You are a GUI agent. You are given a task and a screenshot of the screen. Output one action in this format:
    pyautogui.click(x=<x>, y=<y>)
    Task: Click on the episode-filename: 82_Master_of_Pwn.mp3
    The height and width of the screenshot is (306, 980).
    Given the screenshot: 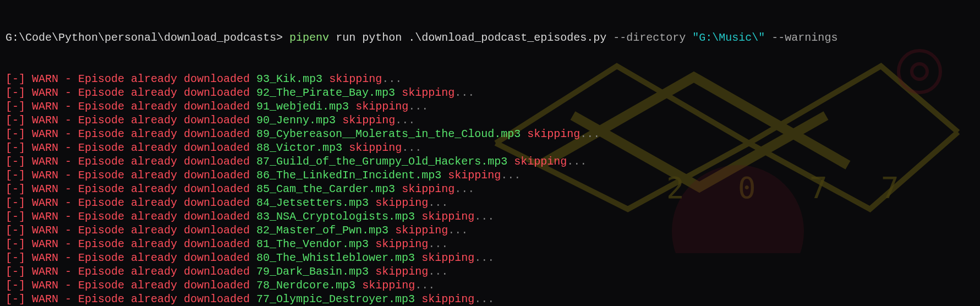 What is the action you would take?
    pyautogui.click(x=322, y=230)
    